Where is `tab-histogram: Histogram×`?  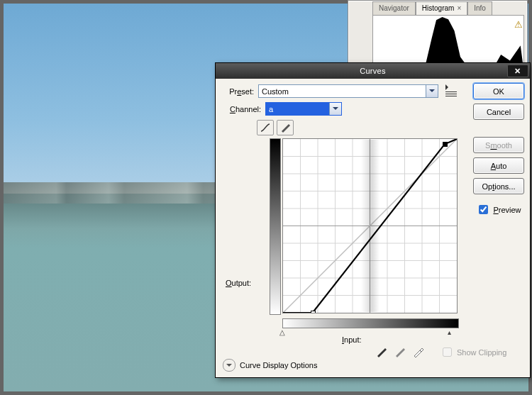
tab-histogram: Histogram× is located at coordinates (441, 9).